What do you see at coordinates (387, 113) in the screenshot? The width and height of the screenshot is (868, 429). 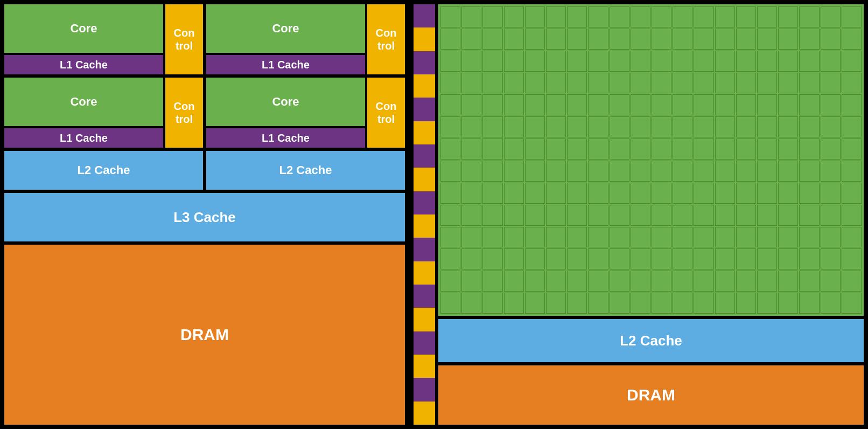 I see `control-label-2-2: Con trol` at bounding box center [387, 113].